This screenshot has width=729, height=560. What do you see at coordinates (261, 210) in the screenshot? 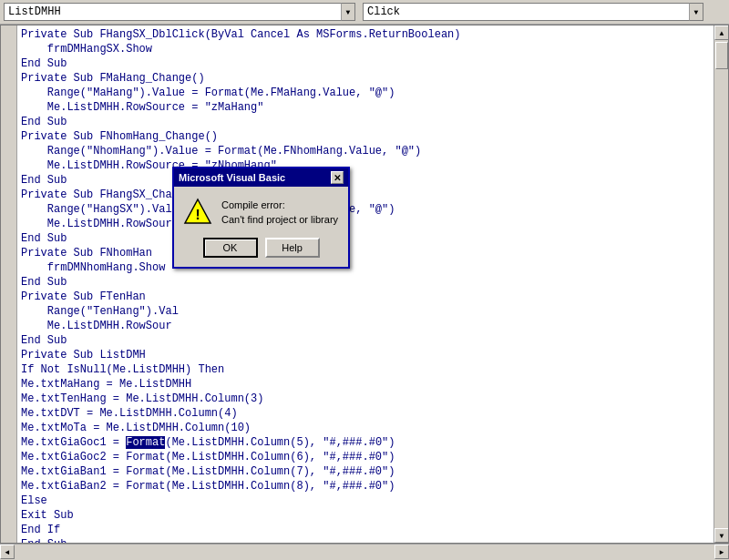
I see `dialog-body: ! Compile error: Can't find project or l…` at bounding box center [261, 210].